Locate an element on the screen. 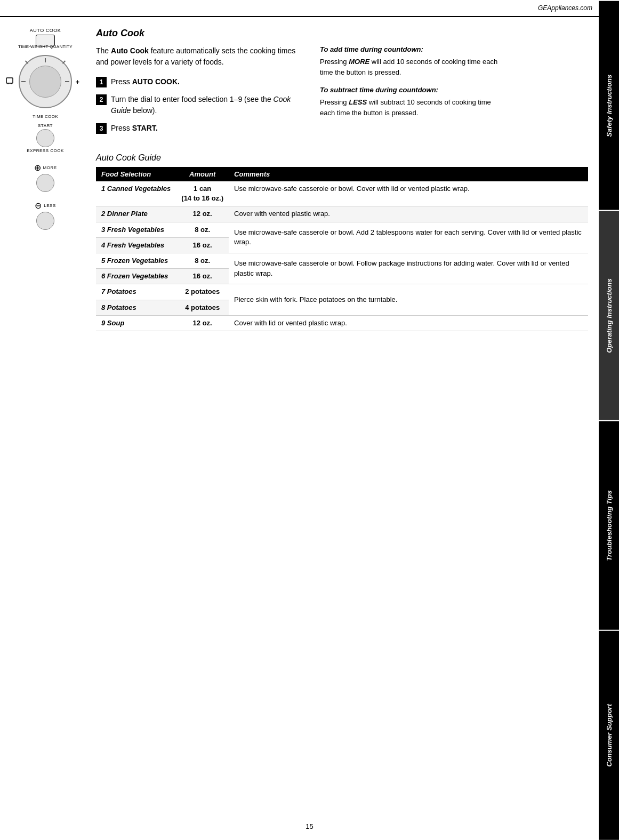 The width and height of the screenshot is (619, 840). auto-cook-label: AUTO COOK is located at coordinates (45, 30).